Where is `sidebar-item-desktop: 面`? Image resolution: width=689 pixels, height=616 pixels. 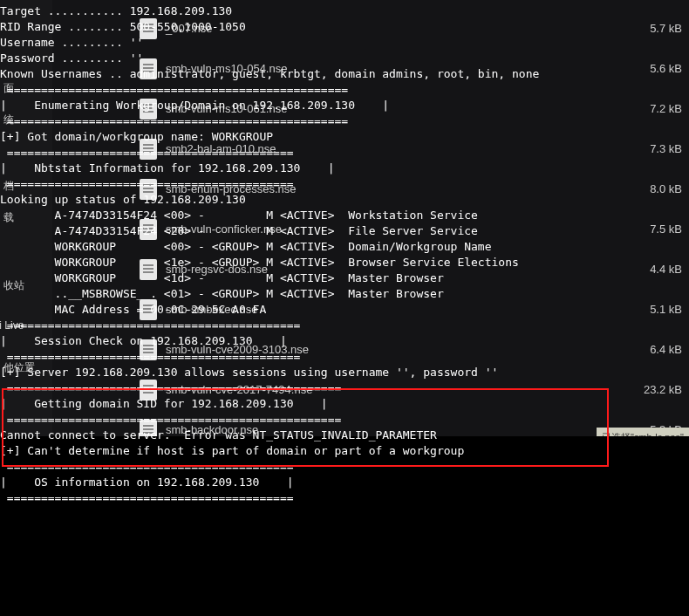
sidebar-item-desktop: 面 is located at coordinates (9, 88).